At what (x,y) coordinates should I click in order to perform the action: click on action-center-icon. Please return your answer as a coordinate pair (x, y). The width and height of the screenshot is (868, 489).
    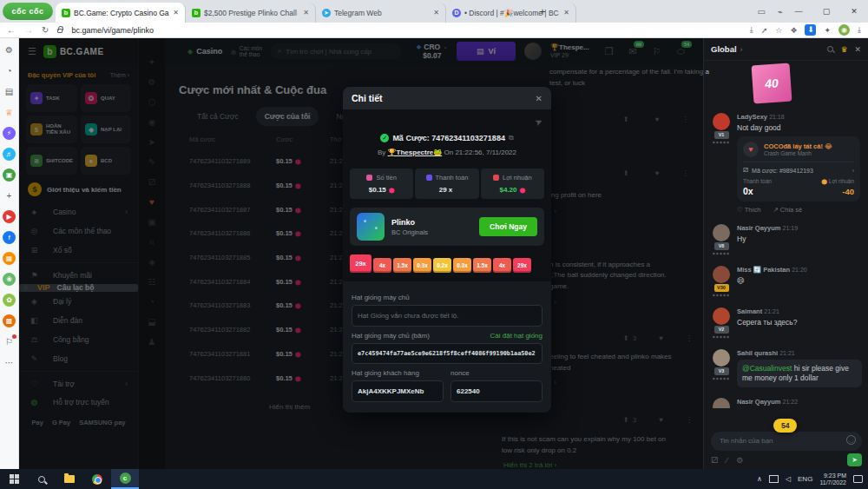
    Looking at the image, I should click on (858, 479).